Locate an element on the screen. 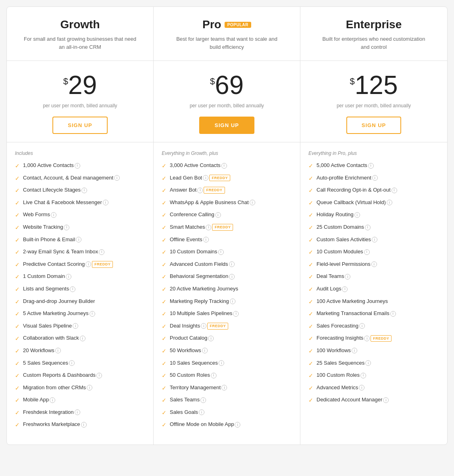 This screenshot has height=476, width=454. feature-item: ✓50 Custom Rolesi is located at coordinates (227, 376).